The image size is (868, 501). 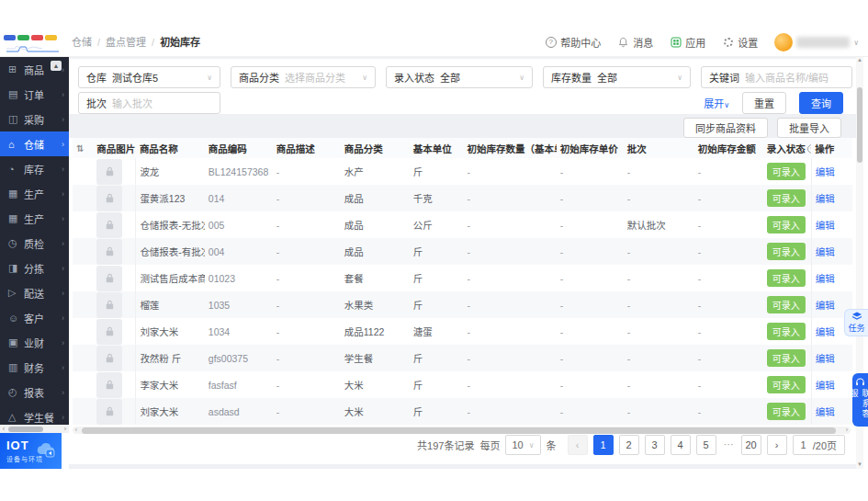 I want to click on page-button-3: 3, so click(x=655, y=445).